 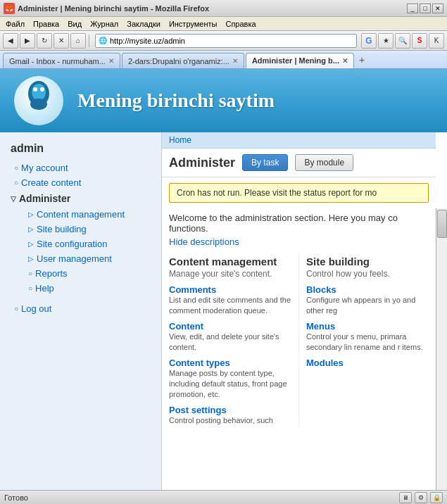 I want to click on comments-link: Comments, so click(x=230, y=290).